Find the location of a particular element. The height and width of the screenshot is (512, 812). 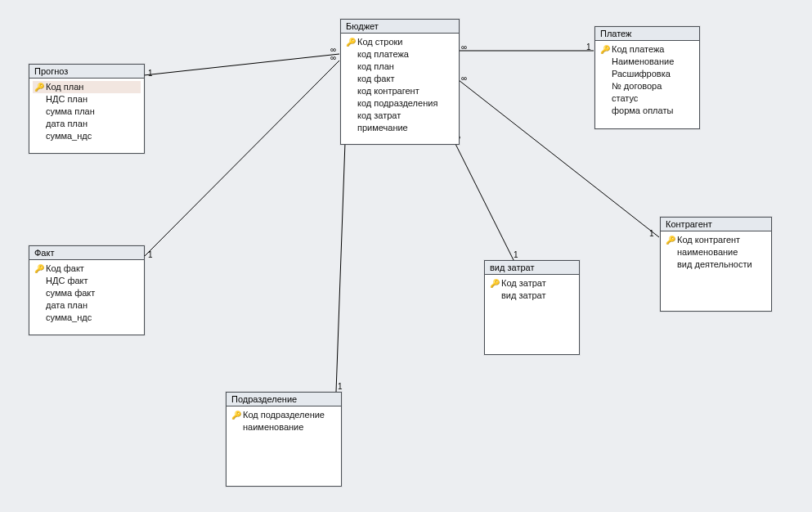

entity-title: Платеж is located at coordinates (648, 34).